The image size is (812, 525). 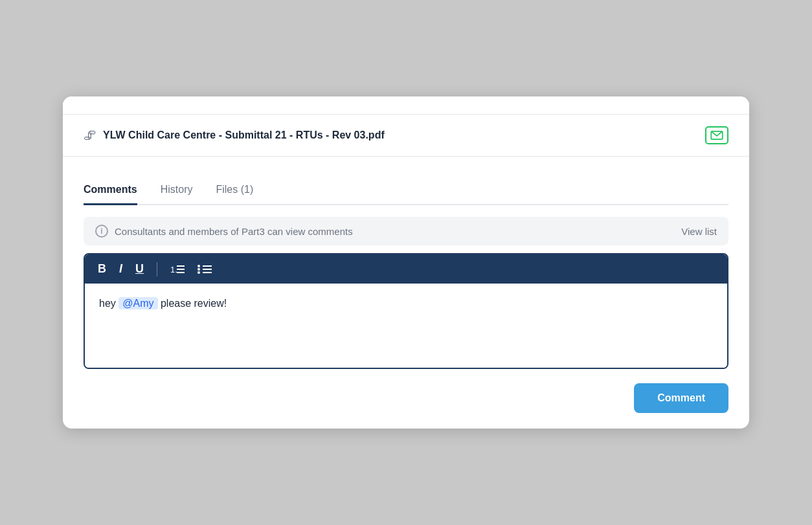 I want to click on info-icon: i, so click(x=102, y=231).